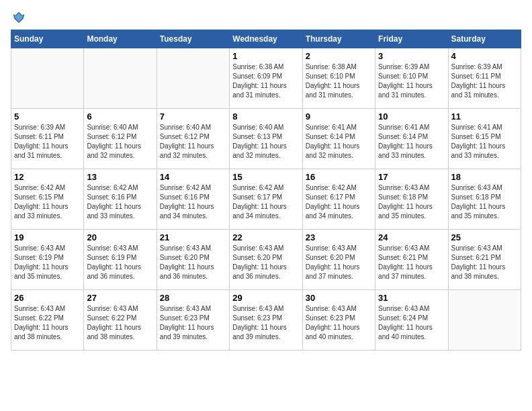 The width and height of the screenshot is (532, 411). I want to click on calendar-cell: 3Sunrise: 6:39 AMSunset: 6:10 PMDaylight…, so click(412, 79).